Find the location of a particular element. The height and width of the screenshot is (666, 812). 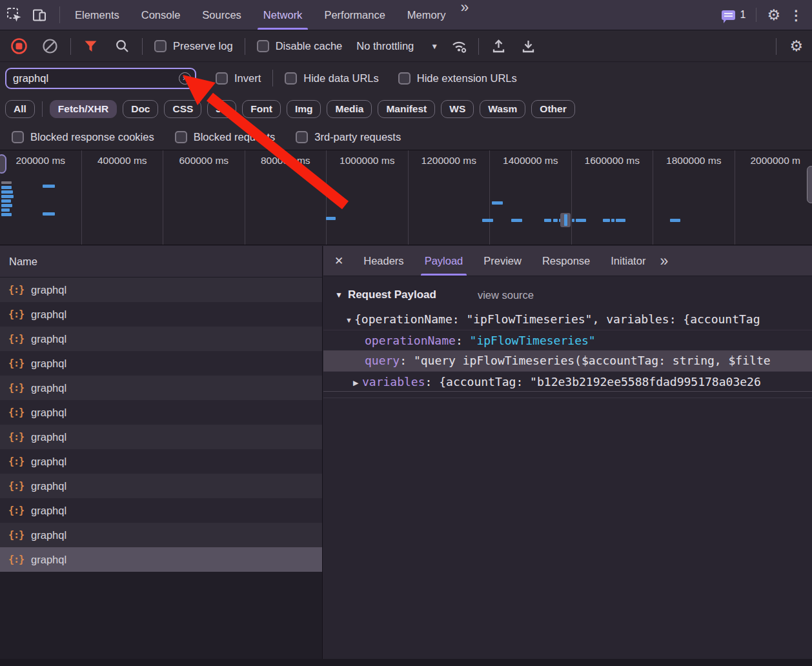

timeline-column: 400000 ms is located at coordinates (123, 197).